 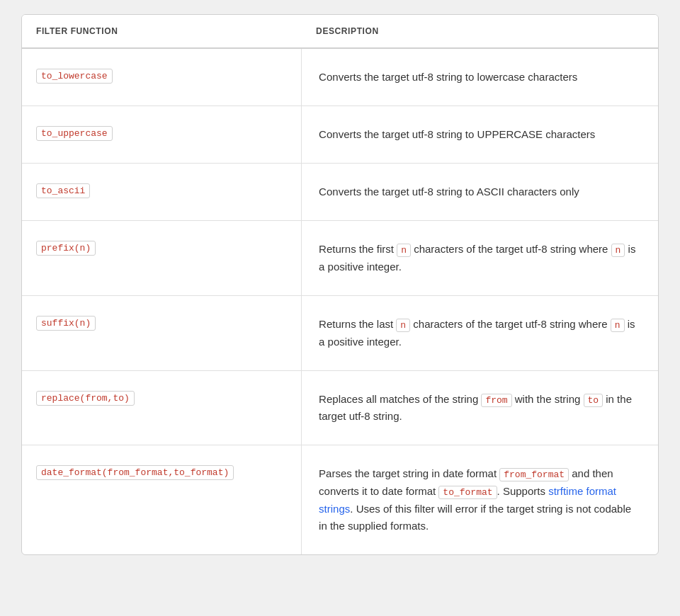 What do you see at coordinates (480, 135) in the screenshot?
I see `description-cell: Converts the target utf-8 string to UPPE…` at bounding box center [480, 135].